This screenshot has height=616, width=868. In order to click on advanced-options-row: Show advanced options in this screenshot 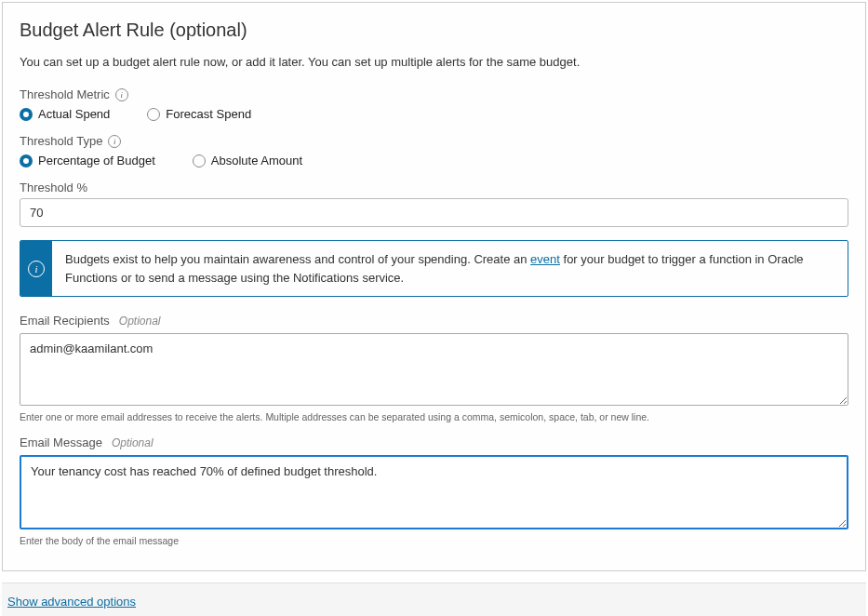, I will do `click(434, 599)`.